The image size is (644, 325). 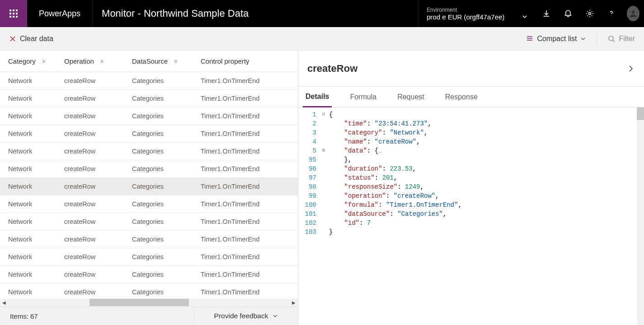 What do you see at coordinates (471, 223) in the screenshot?
I see `code-line: 102 "id": 7` at bounding box center [471, 223].